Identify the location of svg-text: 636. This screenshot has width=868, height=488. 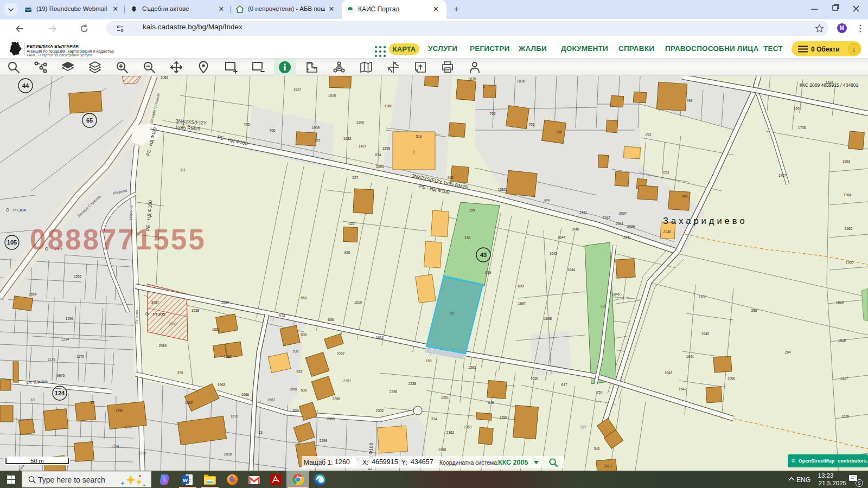
(331, 320).